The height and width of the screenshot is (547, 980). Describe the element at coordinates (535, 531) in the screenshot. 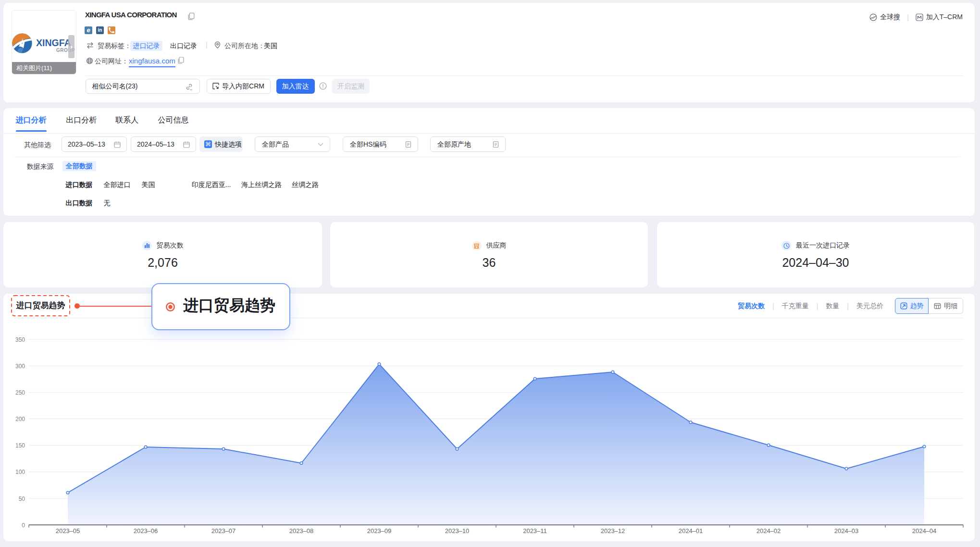

I see `svg-text: 2023–11` at that location.